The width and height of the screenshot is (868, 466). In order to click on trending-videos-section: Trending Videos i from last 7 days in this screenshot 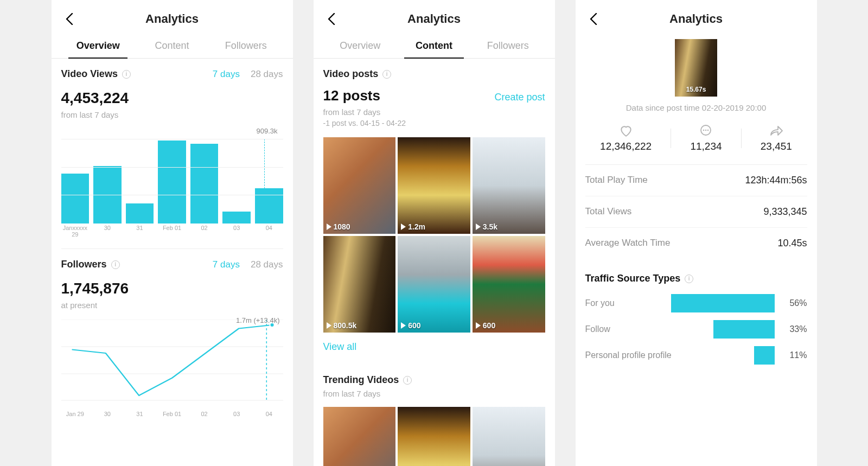, I will do `click(434, 416)`.